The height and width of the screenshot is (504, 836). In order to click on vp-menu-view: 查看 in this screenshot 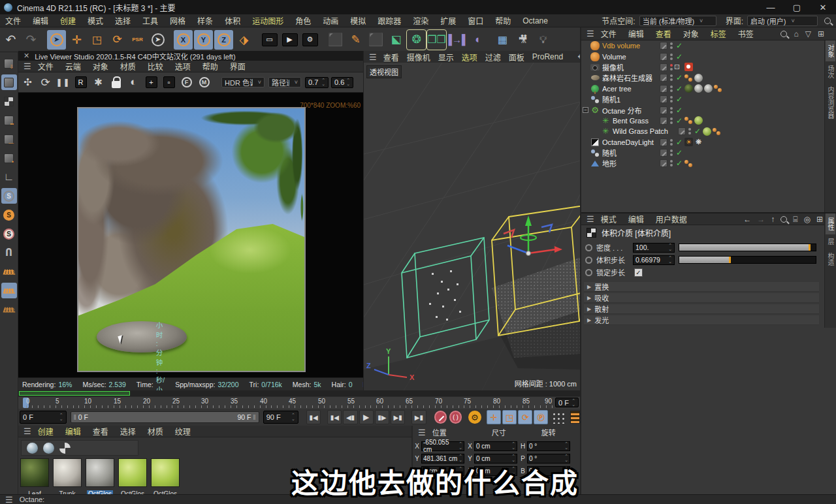, I will do `click(391, 57)`.